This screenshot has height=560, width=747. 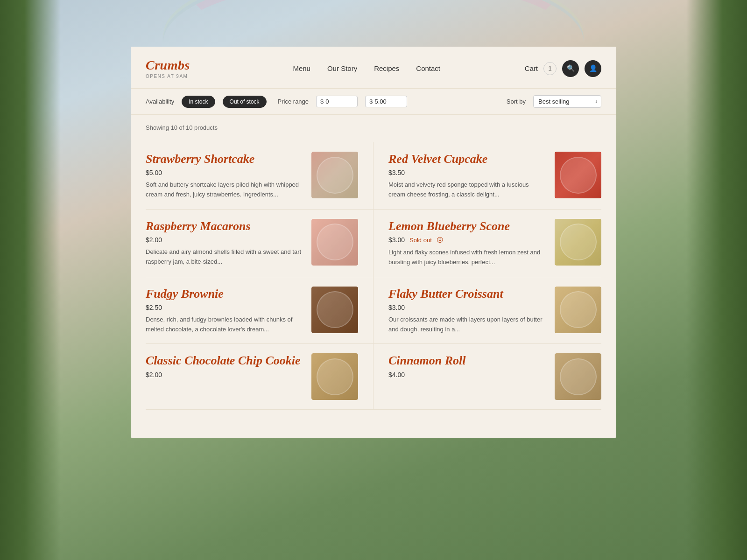 What do you see at coordinates (225, 226) in the screenshot?
I see `product-name: Raspberry Macarons` at bounding box center [225, 226].